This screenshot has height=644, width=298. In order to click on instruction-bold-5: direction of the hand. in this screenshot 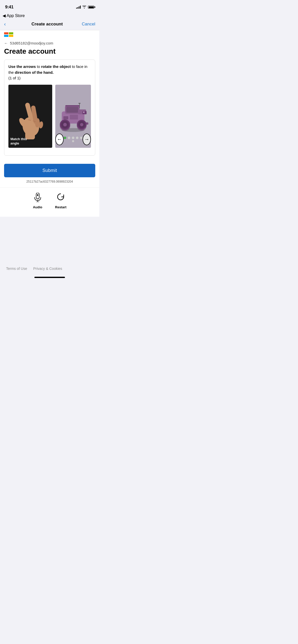, I will do `click(34, 72)`.